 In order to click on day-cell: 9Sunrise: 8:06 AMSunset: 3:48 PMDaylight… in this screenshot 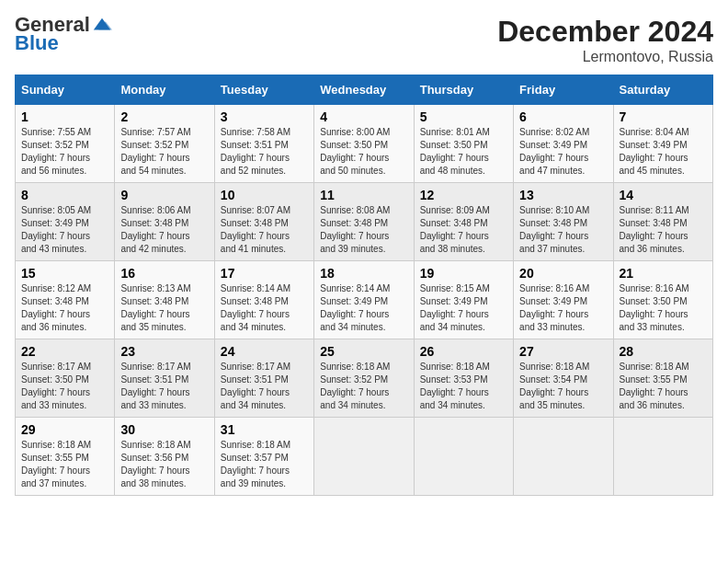, I will do `click(165, 223)`.